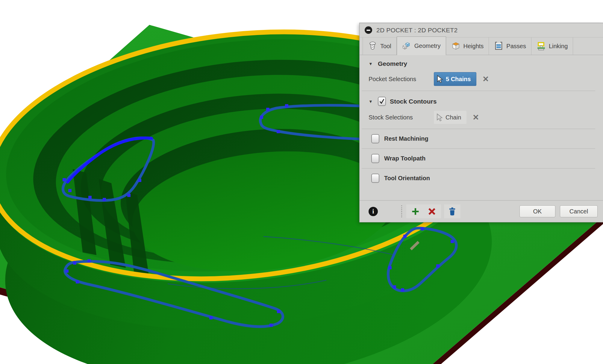 The image size is (603, 364). What do you see at coordinates (552, 46) in the screenshot?
I see `tab-linking: Linking` at bounding box center [552, 46].